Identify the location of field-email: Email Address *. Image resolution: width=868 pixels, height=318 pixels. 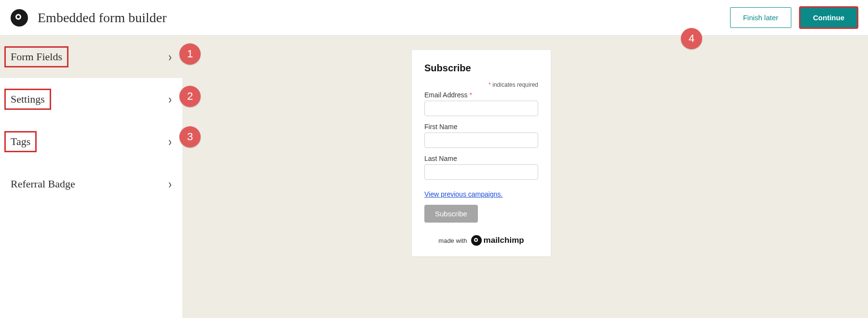
(481, 104).